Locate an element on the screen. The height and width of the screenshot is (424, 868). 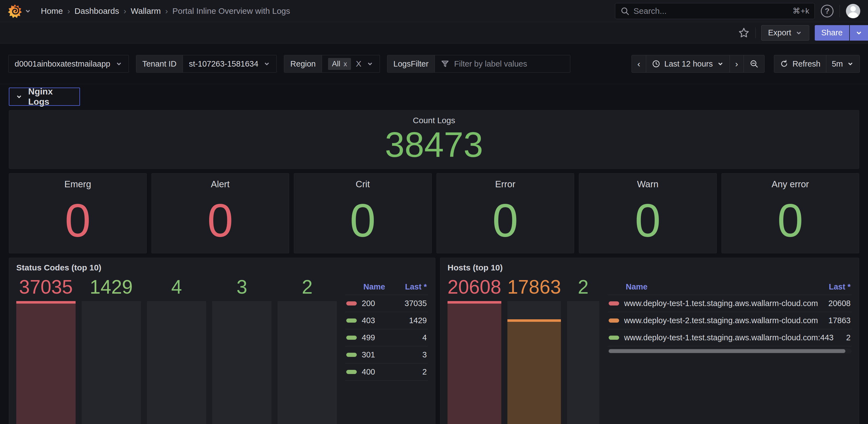
time-controls: ‹ Last 12 hours › is located at coordinates (745, 64).